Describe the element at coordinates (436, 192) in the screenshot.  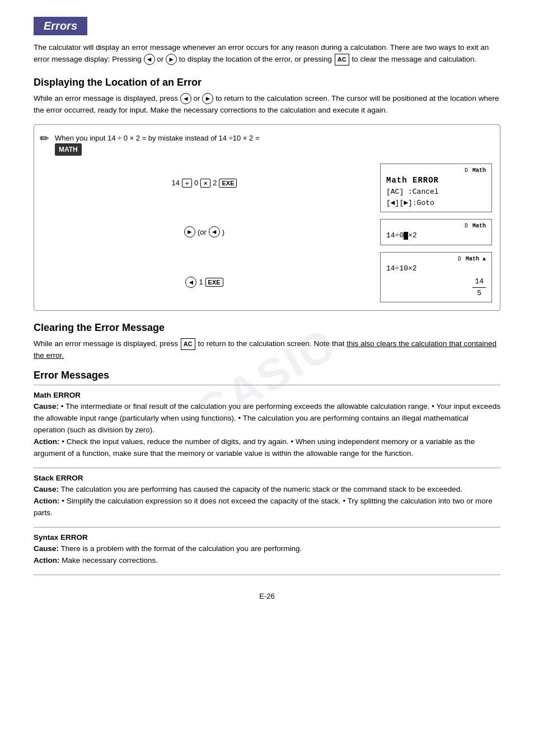
I see `screen1-line2: [AC] :Cancel` at that location.